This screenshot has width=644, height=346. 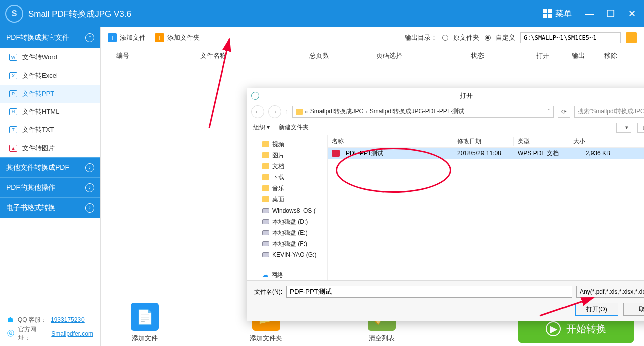 I want to click on add-file-button: +添加文件, so click(x=127, y=38).